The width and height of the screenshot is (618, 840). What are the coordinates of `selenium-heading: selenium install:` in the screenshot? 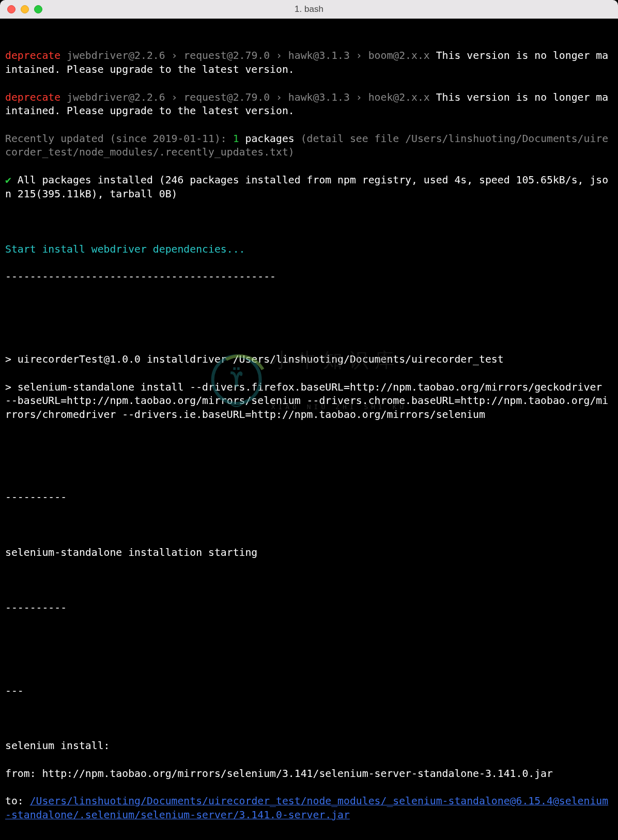 It's located at (309, 746).